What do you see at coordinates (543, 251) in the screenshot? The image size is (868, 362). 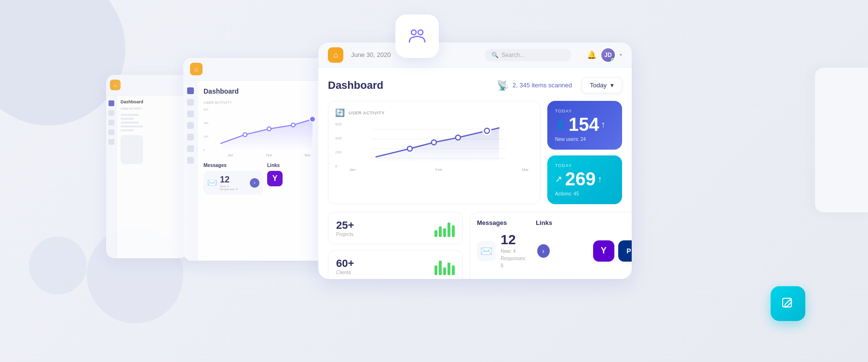 I see `msg-arrow-btn: ›` at bounding box center [543, 251].